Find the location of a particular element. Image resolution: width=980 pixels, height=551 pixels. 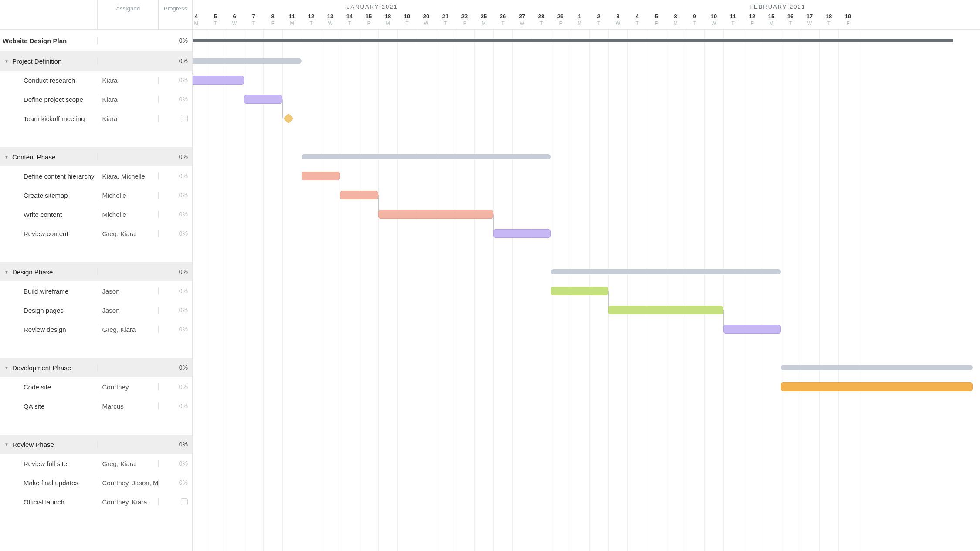

dependency-link is located at coordinates (282, 109).